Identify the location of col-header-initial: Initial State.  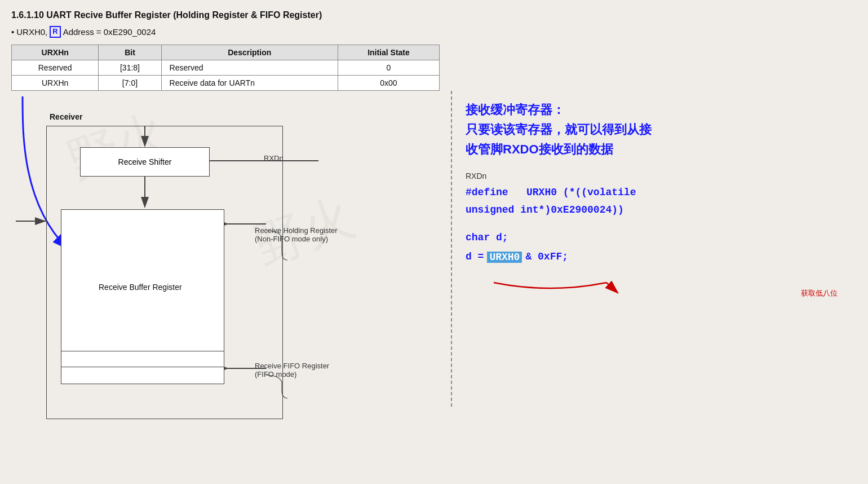
(388, 52).